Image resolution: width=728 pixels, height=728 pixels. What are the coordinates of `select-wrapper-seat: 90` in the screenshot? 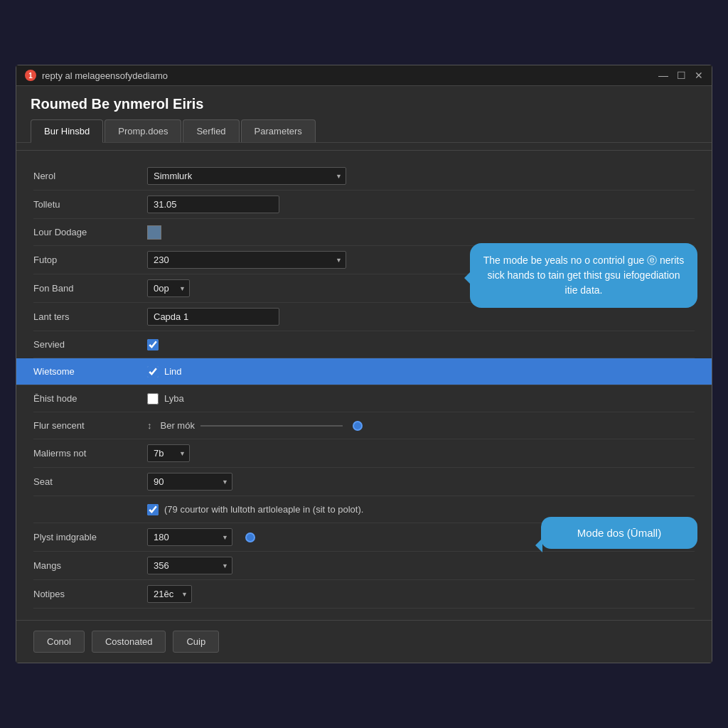 It's located at (190, 482).